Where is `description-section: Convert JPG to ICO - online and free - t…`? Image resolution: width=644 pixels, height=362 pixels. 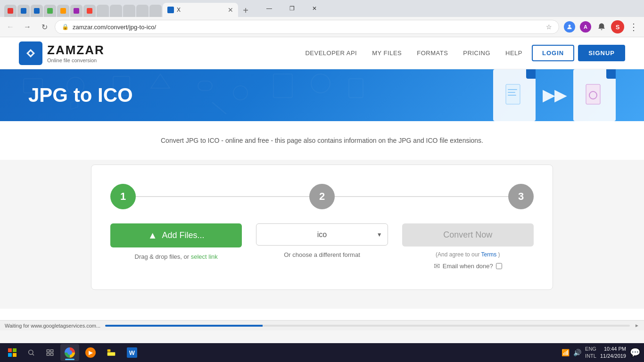 description-section: Convert JPG to ICO - online and free - t… is located at coordinates (322, 140).